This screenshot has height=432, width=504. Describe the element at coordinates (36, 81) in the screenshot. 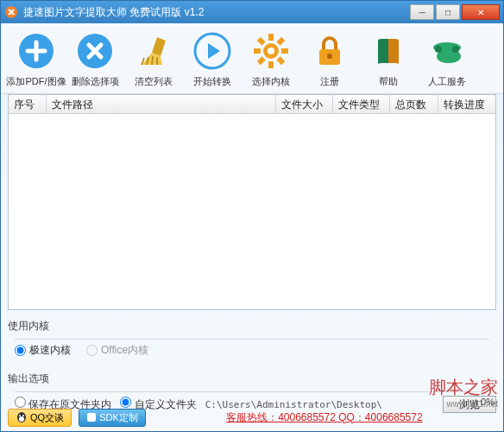

I see `toolbar-label: 添加PDF/图像` at that location.